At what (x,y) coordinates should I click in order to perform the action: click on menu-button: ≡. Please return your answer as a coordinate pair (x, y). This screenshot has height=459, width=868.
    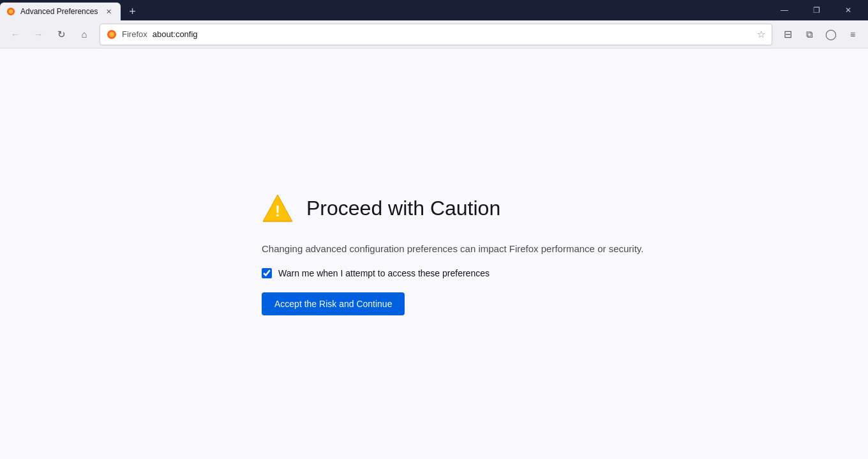
    Looking at the image, I should click on (853, 34).